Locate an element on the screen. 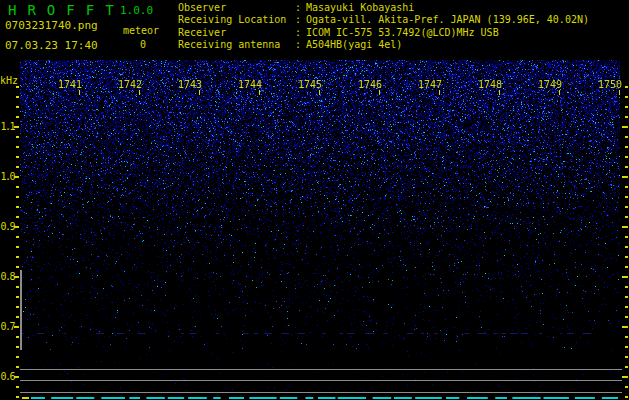 The height and width of the screenshot is (400, 629). info-label: Receiver is located at coordinates (236, 33).